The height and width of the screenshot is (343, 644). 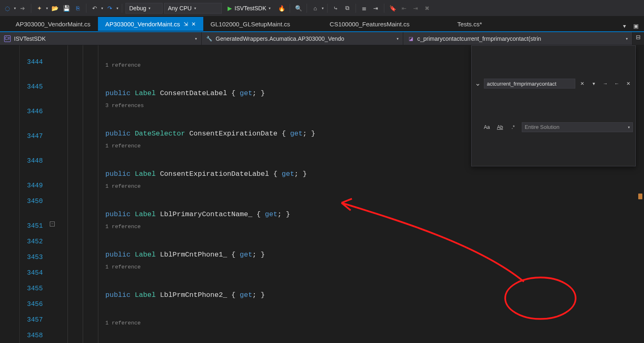 What do you see at coordinates (53, 24) in the screenshot?
I see `document-tab: AP303000_VendorMaint.cs` at bounding box center [53, 24].